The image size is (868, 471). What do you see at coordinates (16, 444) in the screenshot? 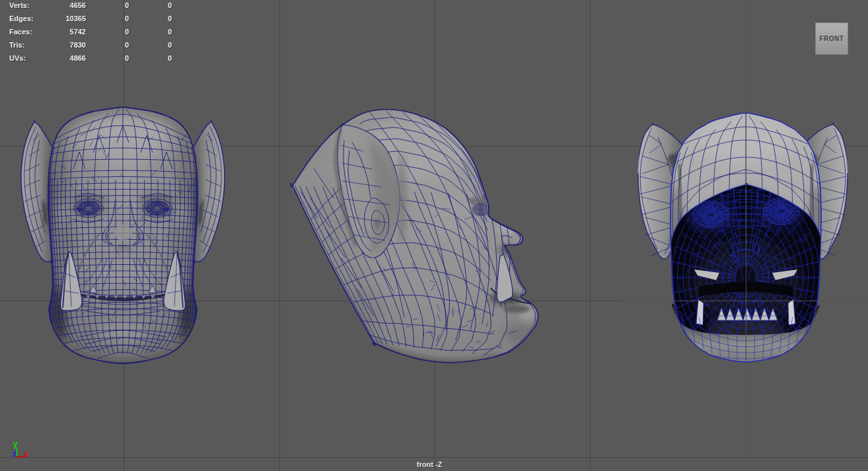
I see `svg-text: y` at bounding box center [16, 444].